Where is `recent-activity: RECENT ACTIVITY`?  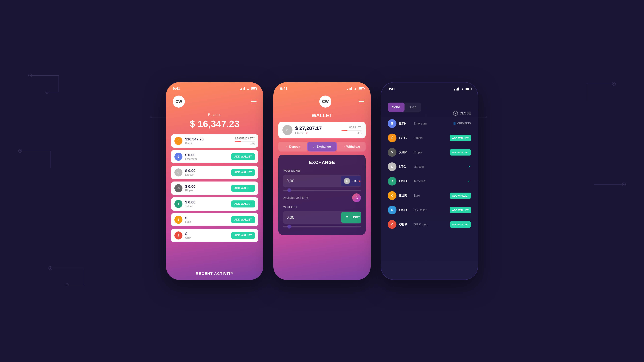 recent-activity: RECENT ACTIVITY is located at coordinates (214, 273).